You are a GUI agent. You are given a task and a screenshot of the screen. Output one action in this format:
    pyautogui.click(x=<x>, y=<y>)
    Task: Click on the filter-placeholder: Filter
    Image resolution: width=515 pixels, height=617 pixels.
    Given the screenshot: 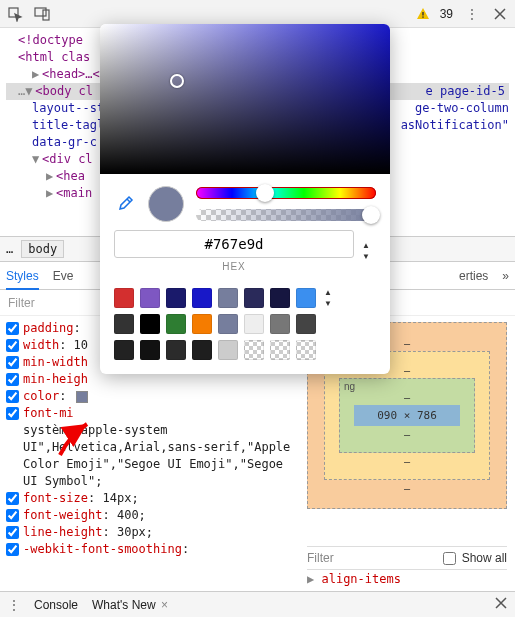 What is the action you would take?
    pyautogui.click(x=22, y=303)
    